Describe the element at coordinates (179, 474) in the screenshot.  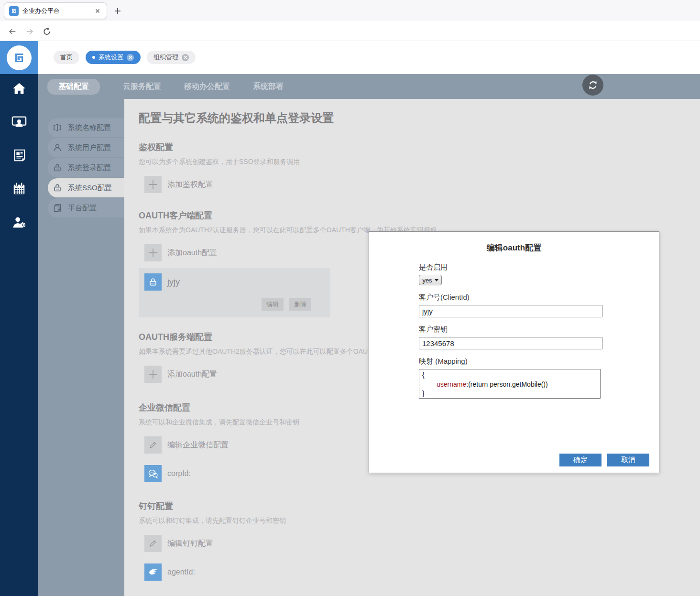
I see `corpid-label: corpId:` at that location.